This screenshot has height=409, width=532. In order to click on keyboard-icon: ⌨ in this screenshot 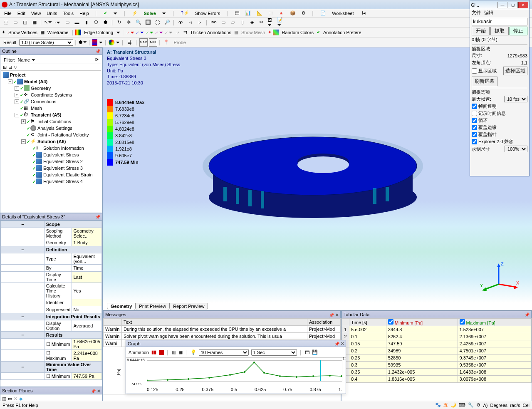, I will do `click(462, 405)`.